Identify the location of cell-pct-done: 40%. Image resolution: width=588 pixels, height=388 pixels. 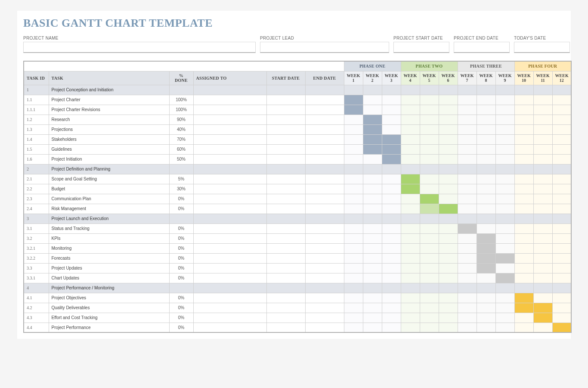
(181, 129).